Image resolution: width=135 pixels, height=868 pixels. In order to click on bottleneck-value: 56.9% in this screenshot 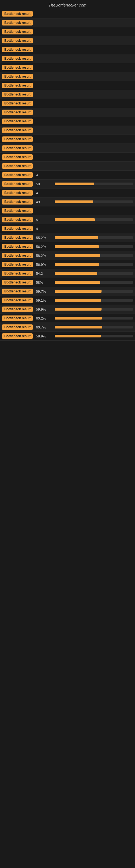, I will do `click(44, 265)`.